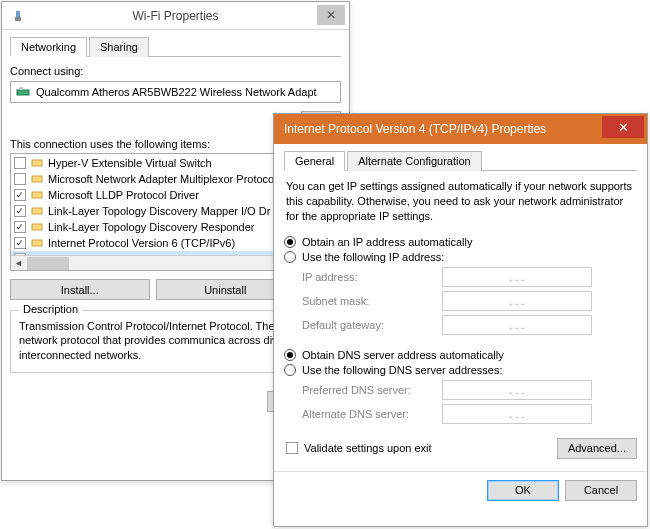 The image size is (650, 529). I want to click on tab-sharing: Sharing, so click(119, 47).